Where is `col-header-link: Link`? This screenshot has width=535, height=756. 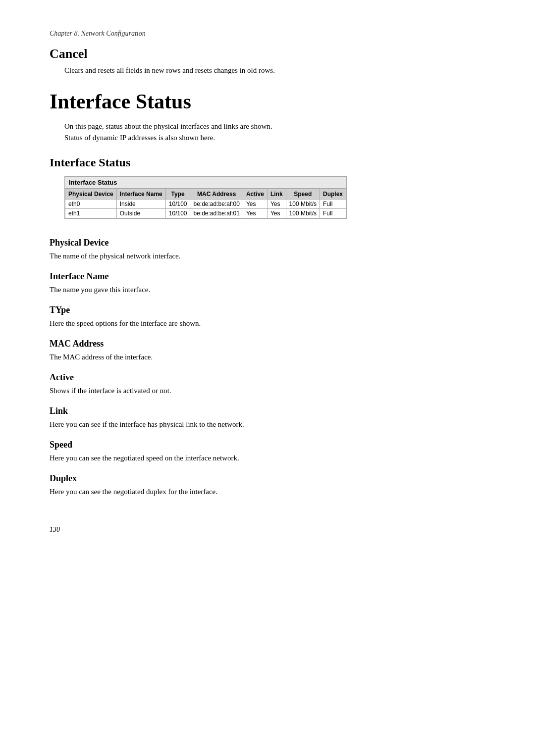 col-header-link: Link is located at coordinates (276, 194).